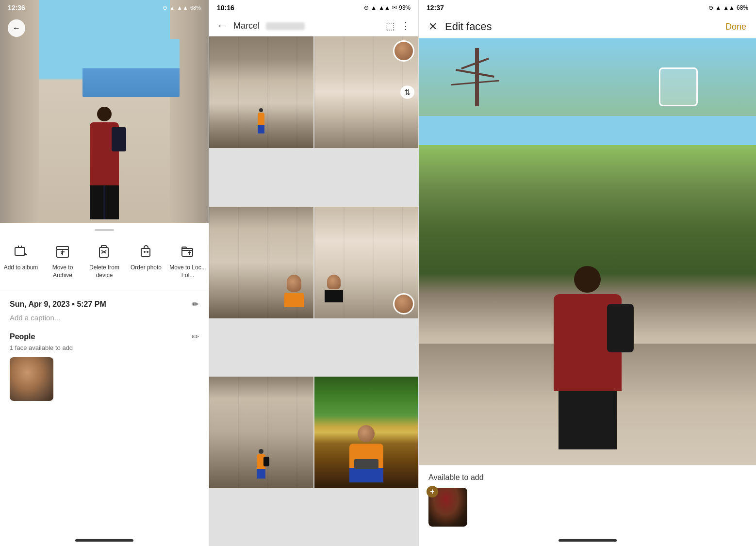  Describe the element at coordinates (196, 8) in the screenshot. I see `battery-icon-1: 68%` at that location.